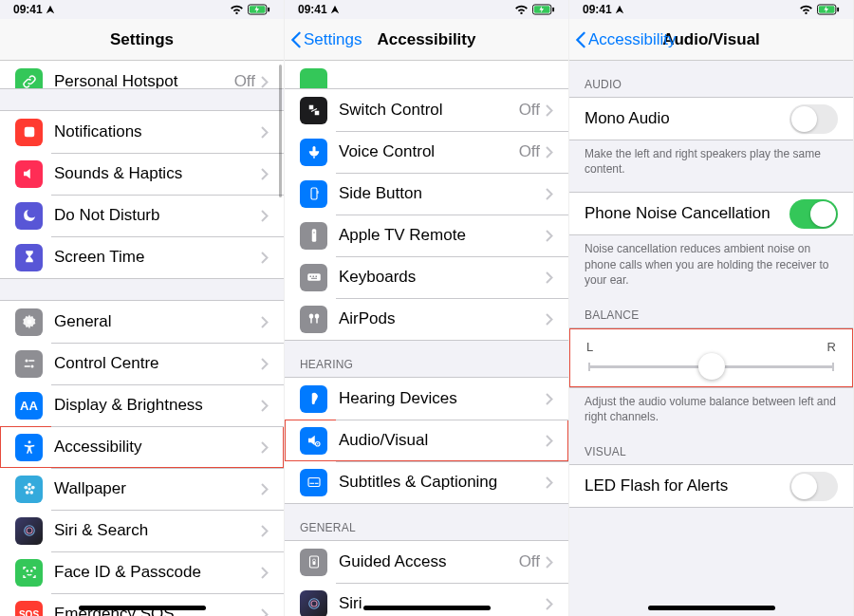 Image resolution: width=854 pixels, height=616 pixels. What do you see at coordinates (442, 604) in the screenshot?
I see `row-label: Siri` at bounding box center [442, 604].